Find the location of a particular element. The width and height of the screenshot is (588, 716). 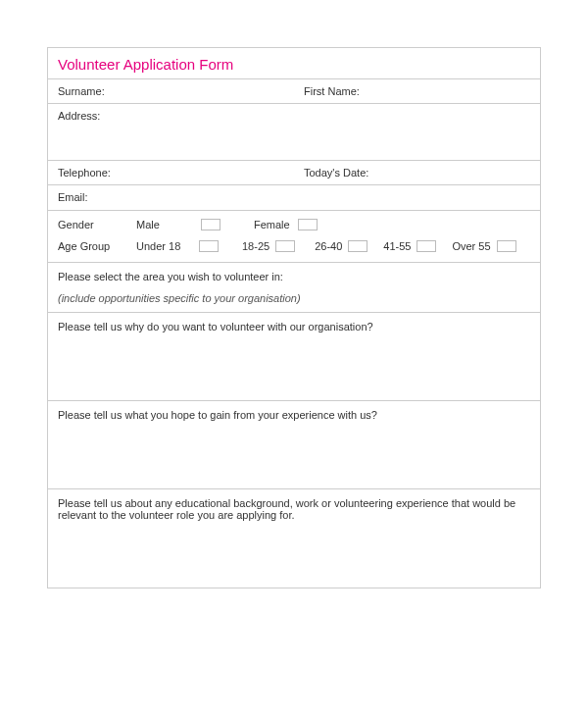

gain-prompt: Please tell us what you hope to gain fro… is located at coordinates (218, 415).